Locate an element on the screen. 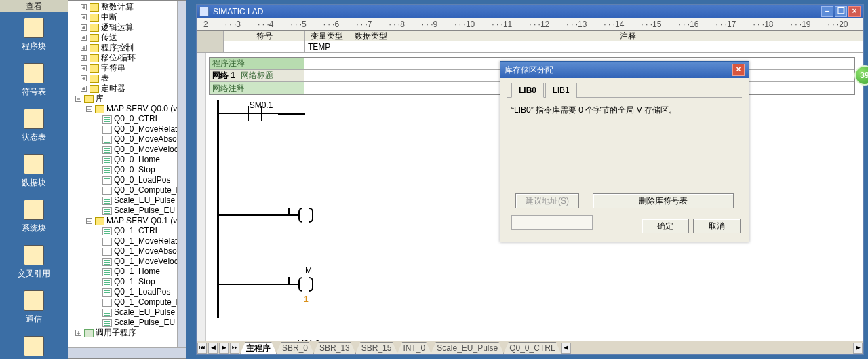 Image resolution: width=868 pixels, height=359 pixels. tab-sbr13: SBR_13 is located at coordinates (335, 348).